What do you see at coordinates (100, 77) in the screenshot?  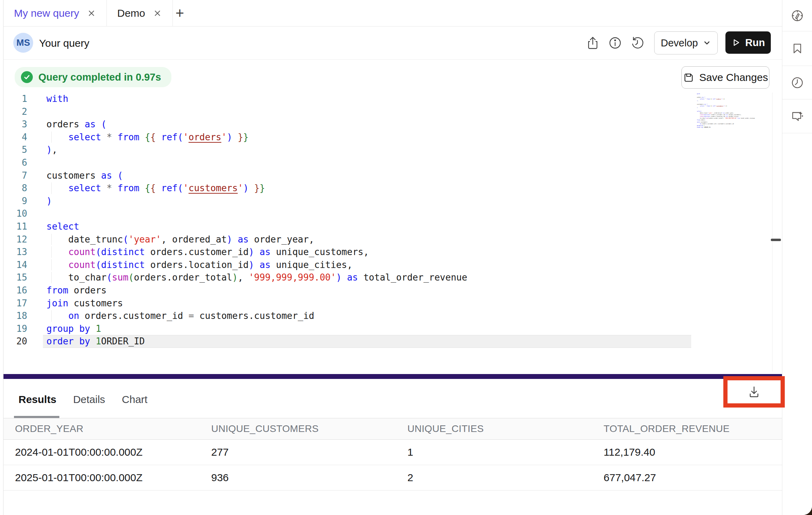 I see `status-message: Query completed in 0.97s` at bounding box center [100, 77].